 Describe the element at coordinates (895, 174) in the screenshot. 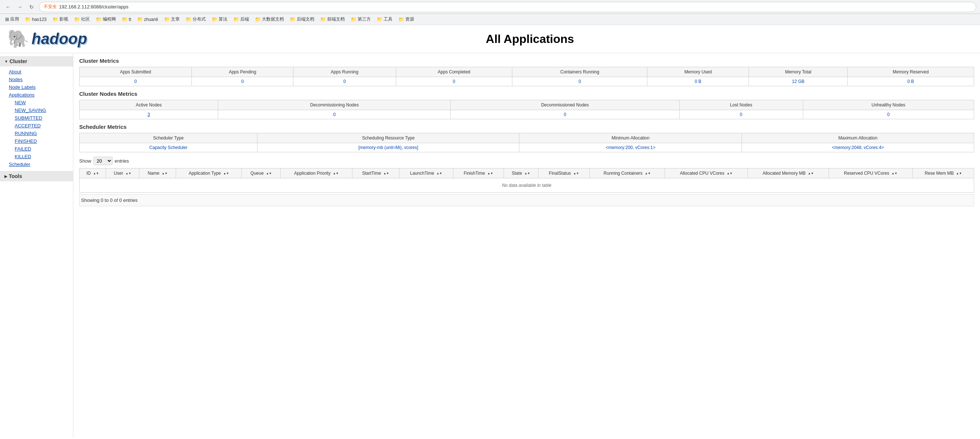

I see `sort-reserved-cpu: ▲▼` at that location.